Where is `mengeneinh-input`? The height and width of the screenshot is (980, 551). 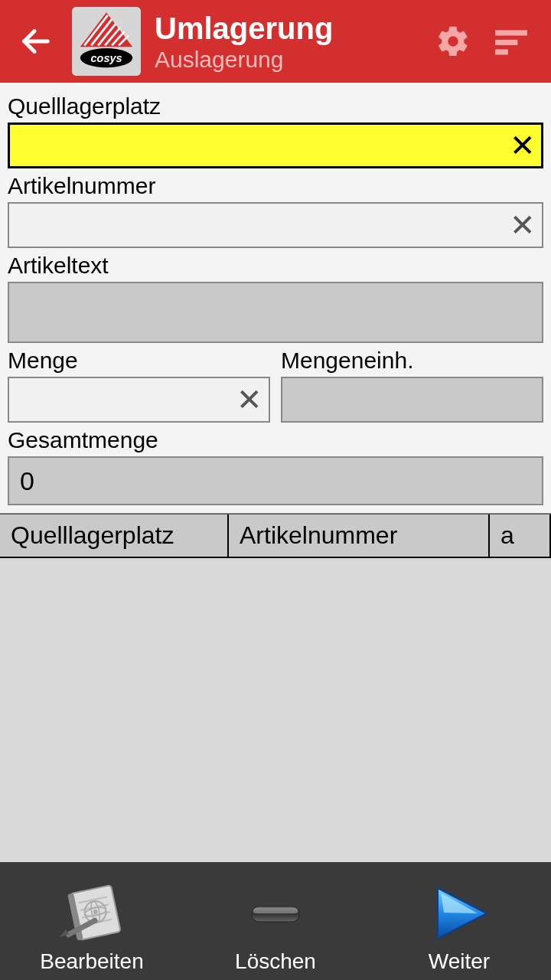 mengeneinh-input is located at coordinates (412, 400).